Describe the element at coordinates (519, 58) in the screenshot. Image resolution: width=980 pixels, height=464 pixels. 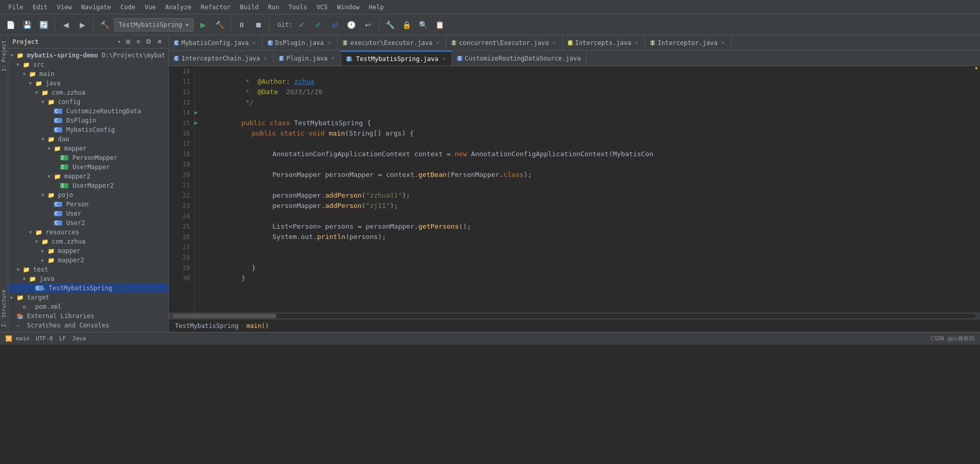
I see `tab-customizeroutingdatasource: C CustomizeRoutingDataSource.java` at that location.